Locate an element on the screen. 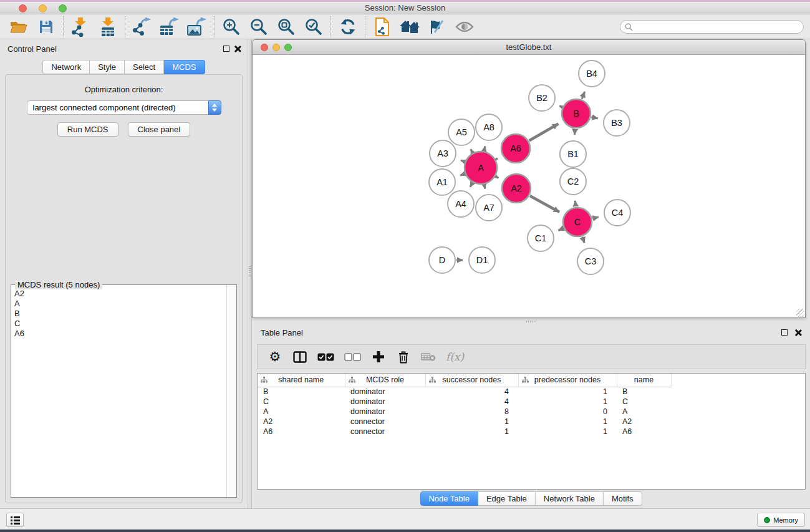 The image size is (810, 532). unchecked-boxes-icon is located at coordinates (353, 357).